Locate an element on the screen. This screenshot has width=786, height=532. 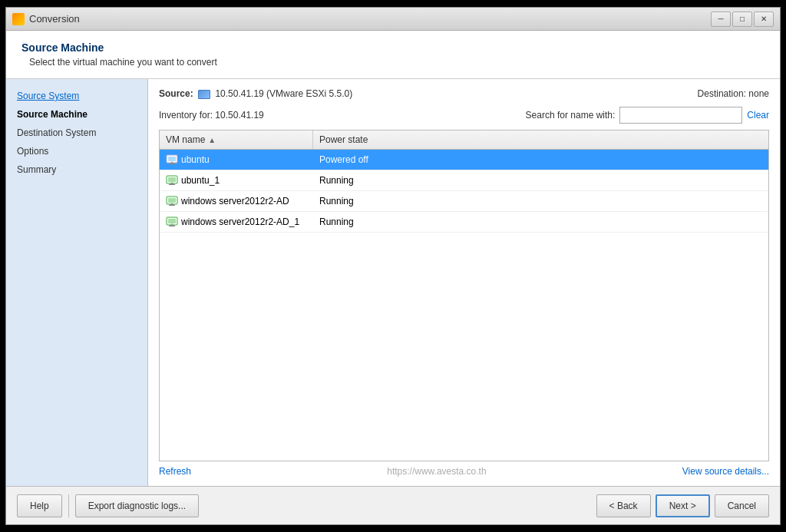
footer-right: < Back Next > Cancel is located at coordinates (683, 506).